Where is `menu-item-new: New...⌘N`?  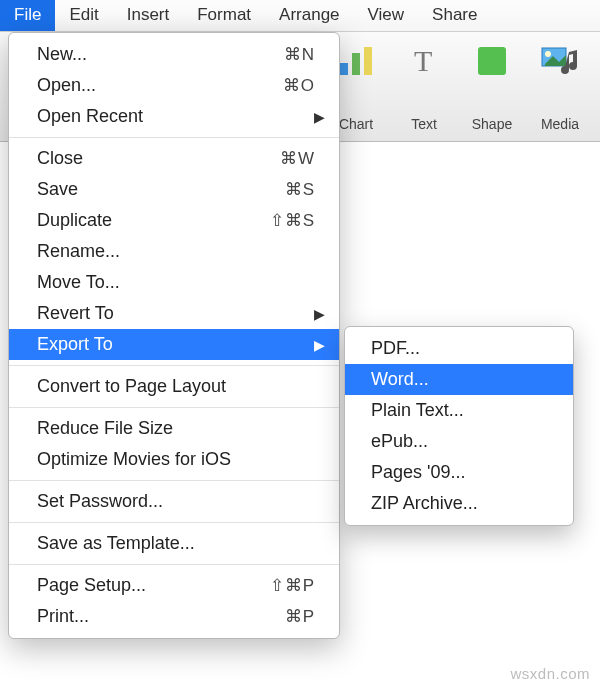 menu-item-new: New...⌘N is located at coordinates (174, 54).